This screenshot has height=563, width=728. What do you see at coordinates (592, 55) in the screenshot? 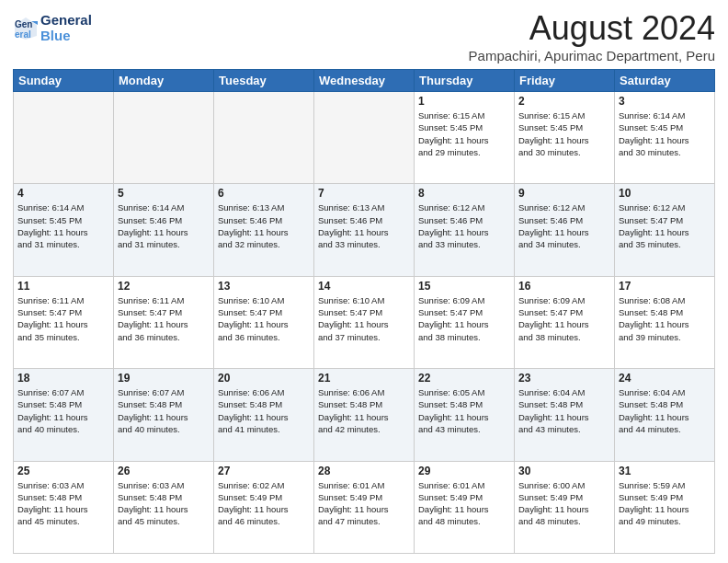
I see `subtitle: Pampachiri, Apurimac Department, Peru` at bounding box center [592, 55].